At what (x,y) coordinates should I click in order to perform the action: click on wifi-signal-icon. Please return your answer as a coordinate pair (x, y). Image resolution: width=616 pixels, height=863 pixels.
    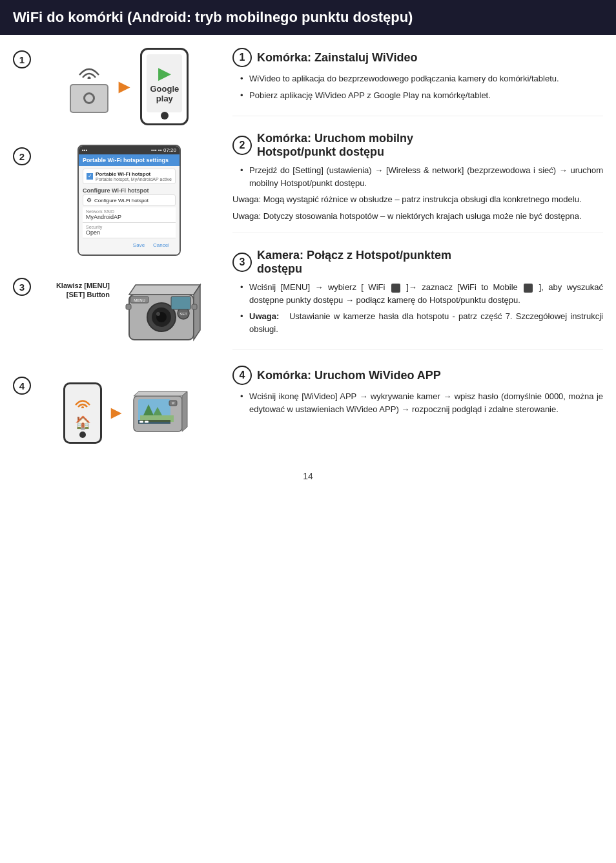
    Looking at the image, I should click on (83, 404).